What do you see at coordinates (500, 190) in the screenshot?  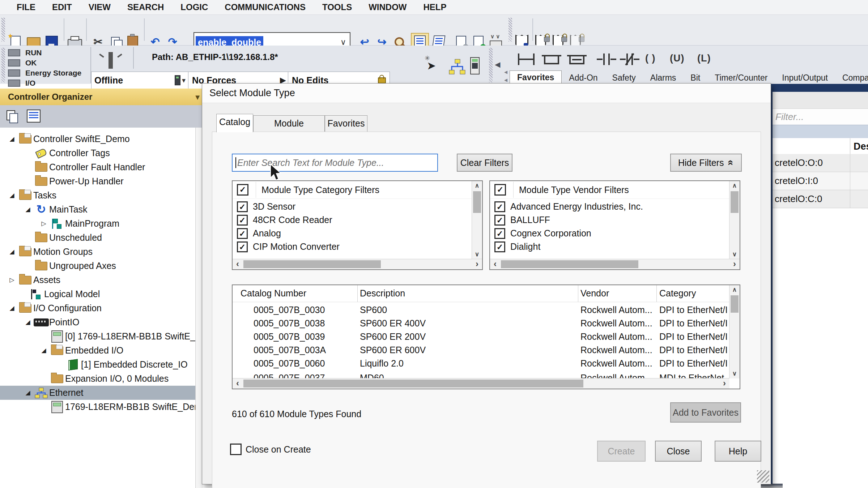 I see `vendor-all-checkbox` at bounding box center [500, 190].